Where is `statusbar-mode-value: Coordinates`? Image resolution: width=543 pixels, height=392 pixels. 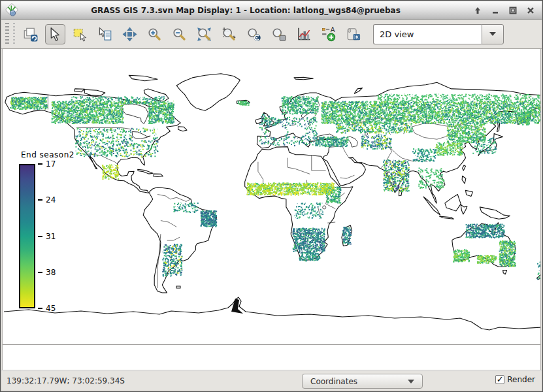
statusbar-mode-value: Coordinates is located at coordinates (334, 382).